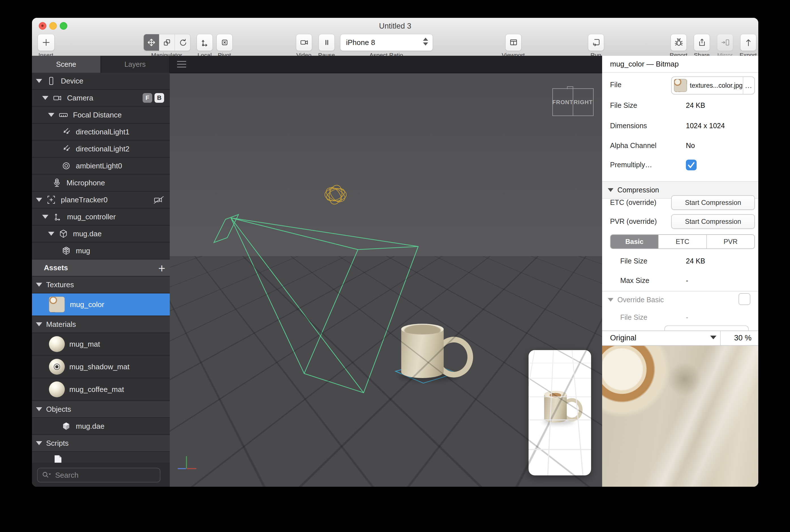  Describe the element at coordinates (743, 338) in the screenshot. I see `preview-zoom-value: 30 %` at that location.